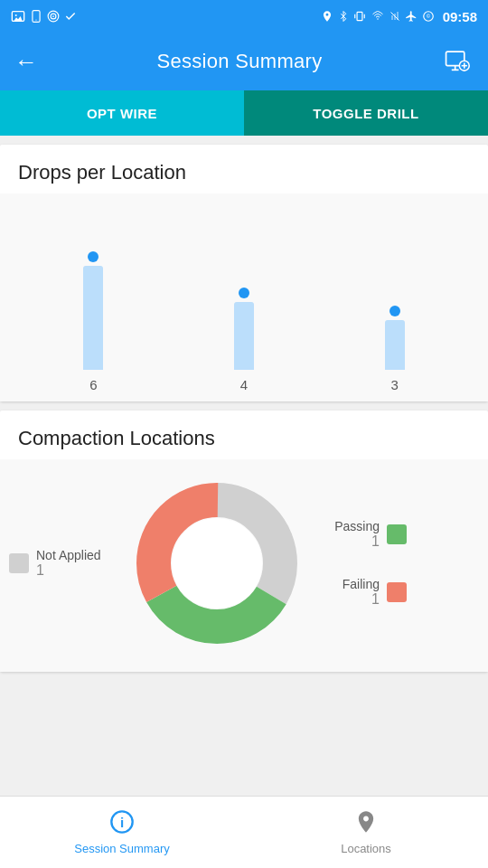  I want to click on svg-text: i, so click(122, 823).